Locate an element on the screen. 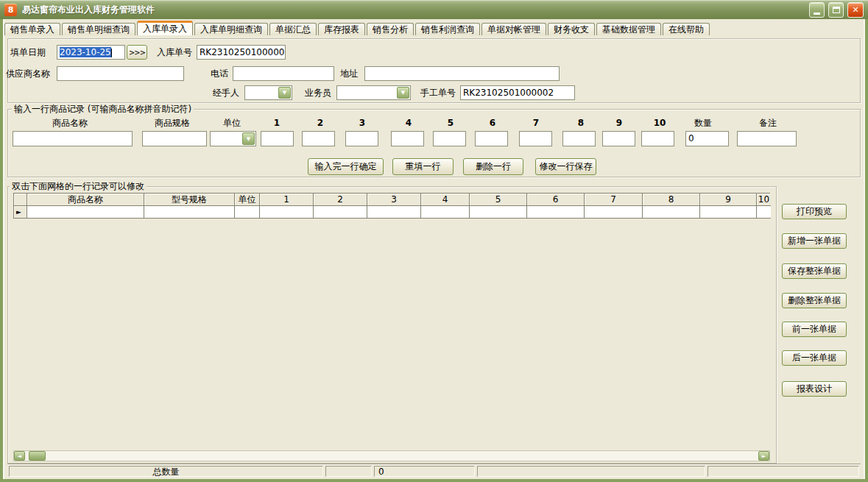  grid-header-5: 5 is located at coordinates (498, 200).